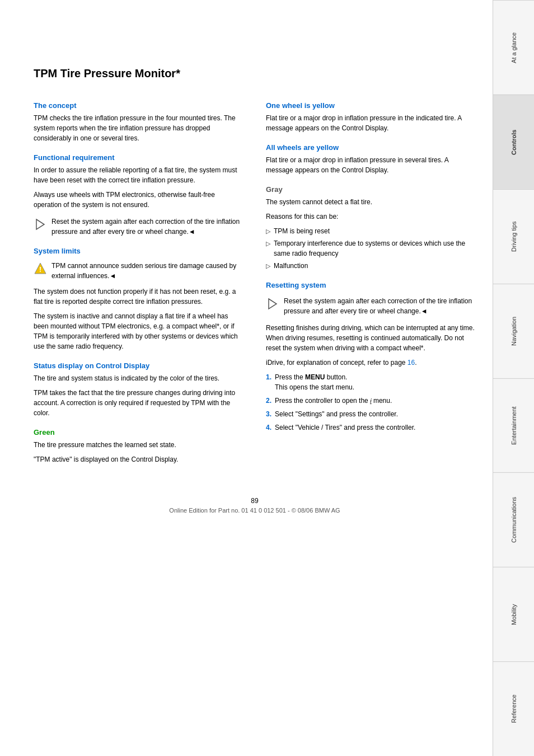 The image size is (534, 756). I want to click on sidebar: At a glanceControlsDriving tipsNavigatio…, so click(513, 378).